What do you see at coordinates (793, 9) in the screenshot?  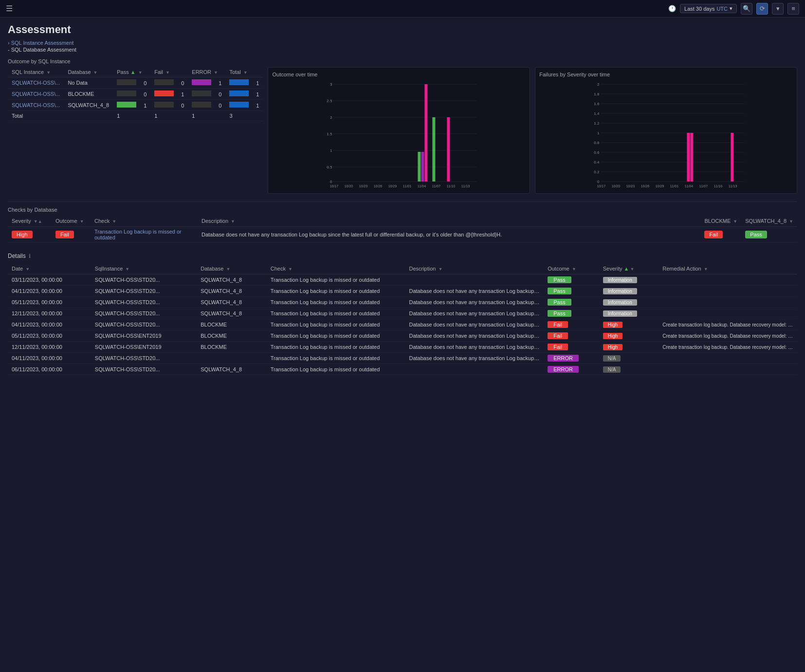 I see `menu-button: ≡` at bounding box center [793, 9].